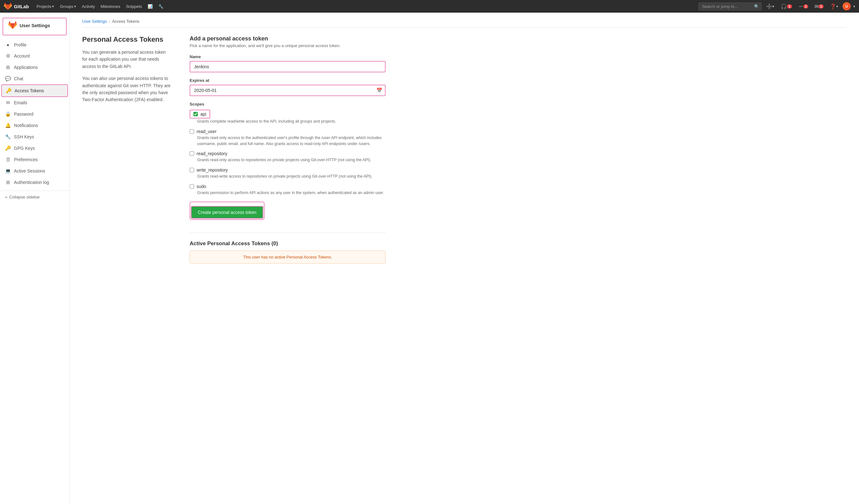  Describe the element at coordinates (288, 248) in the screenshot. I see `active-tokens-section: Active Personal Access Tokens (0) This u…` at that location.